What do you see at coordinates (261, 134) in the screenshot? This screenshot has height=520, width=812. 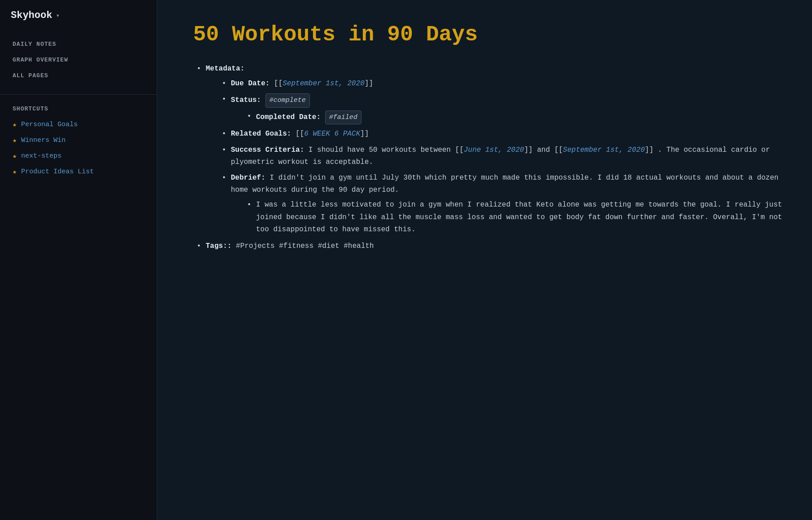 I see `related-goals-label: Related Goals:` at bounding box center [261, 134].